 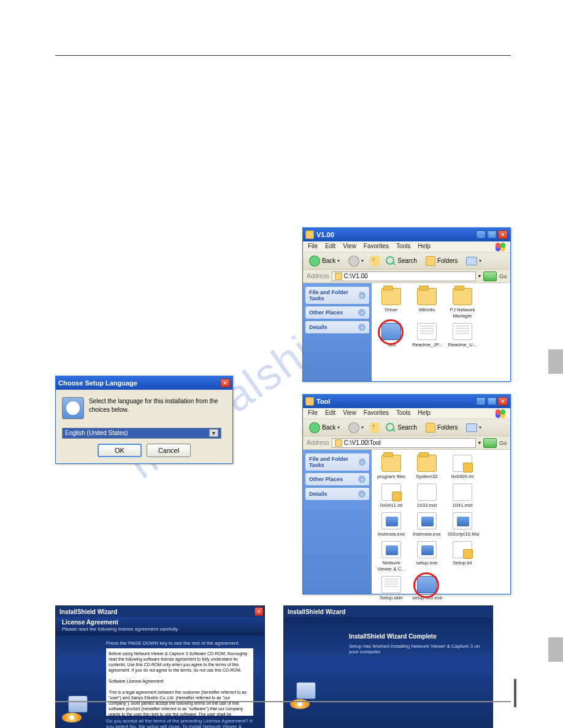 I want to click on file-0x0411-ini: 0x0411.ini, so click(x=391, y=496).